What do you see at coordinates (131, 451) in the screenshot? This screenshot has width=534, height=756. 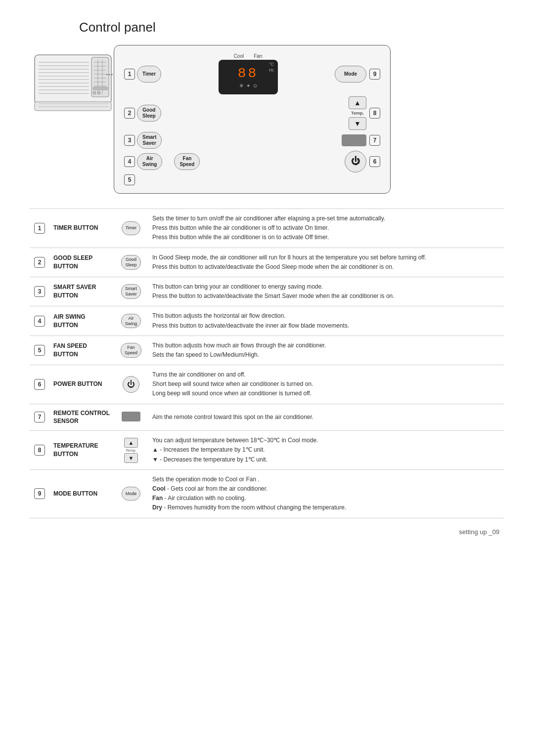 I see `temp-mini-group: ▲ Temp. ▼` at bounding box center [131, 451].